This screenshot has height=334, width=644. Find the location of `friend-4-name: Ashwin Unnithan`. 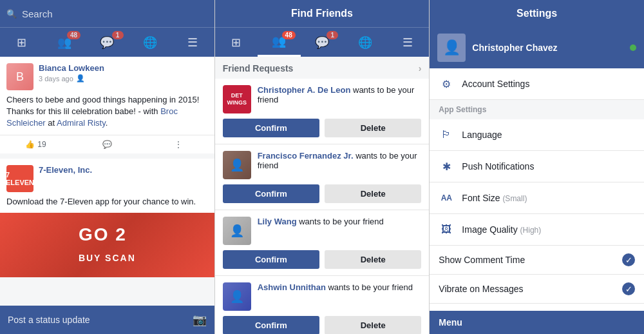

friend-4-name: Ashwin Unnithan is located at coordinates (292, 288).